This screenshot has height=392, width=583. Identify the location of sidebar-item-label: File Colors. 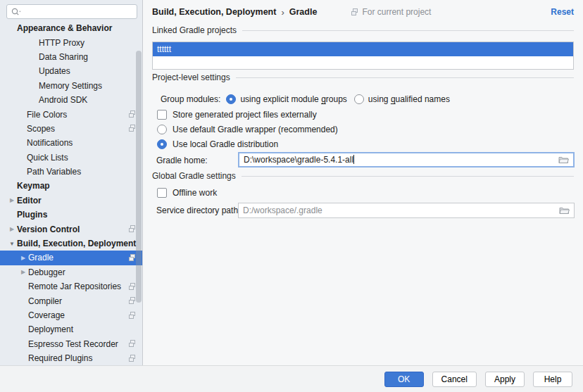
(46, 115).